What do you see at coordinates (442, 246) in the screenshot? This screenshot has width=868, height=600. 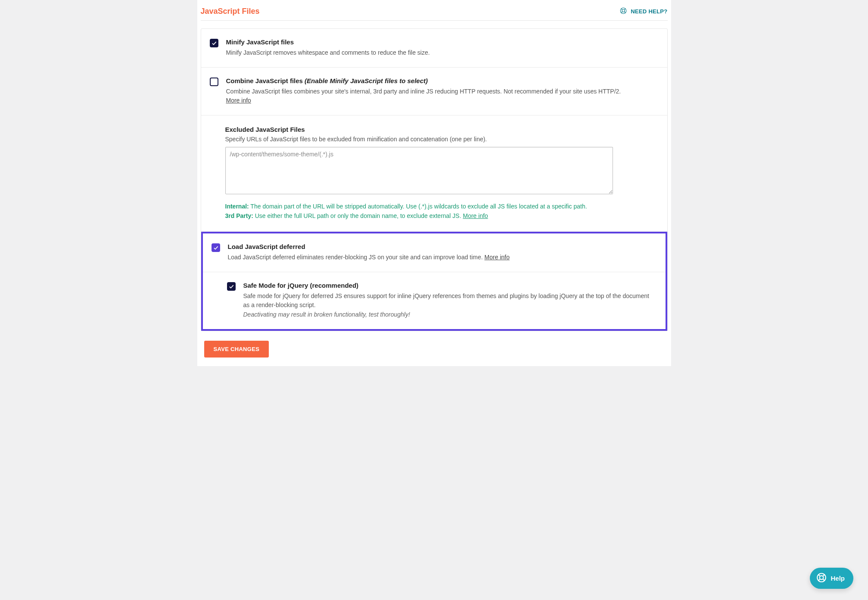 I see `defer-js-title: Load JavaScript deferred` at bounding box center [442, 246].